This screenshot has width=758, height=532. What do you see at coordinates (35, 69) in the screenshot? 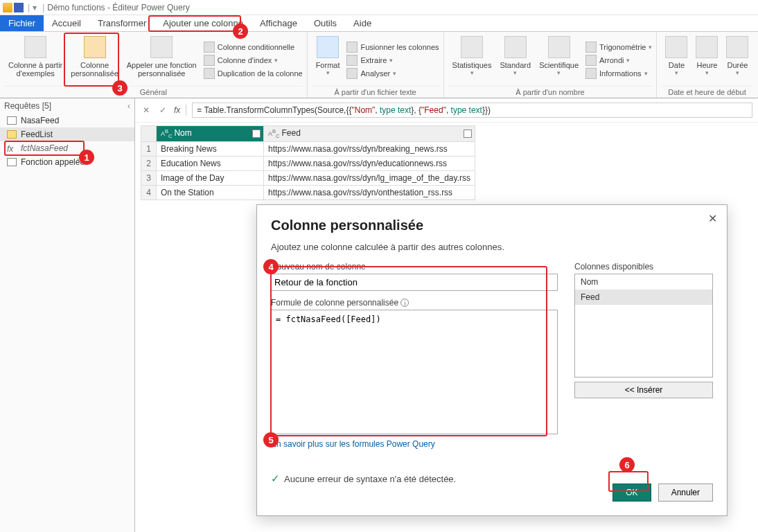
I see `label: Colonne à partir d'exemples` at bounding box center [35, 69].